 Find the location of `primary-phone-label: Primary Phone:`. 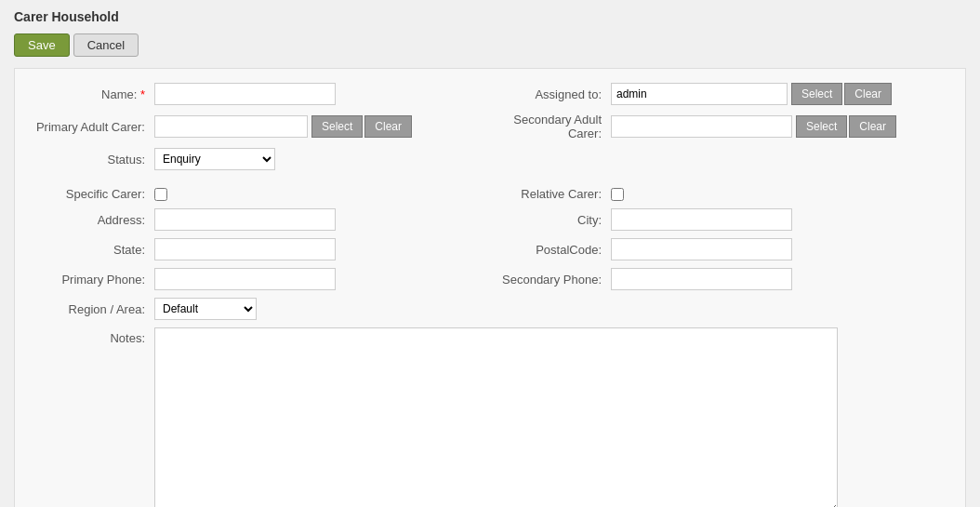

primary-phone-label: Primary Phone: is located at coordinates (94, 279).